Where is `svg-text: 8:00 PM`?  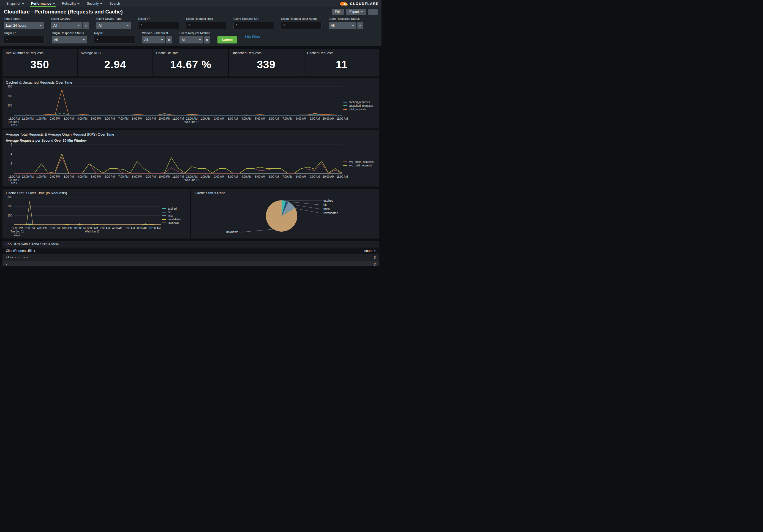 svg-text: 8:00 PM is located at coordinates (137, 119).